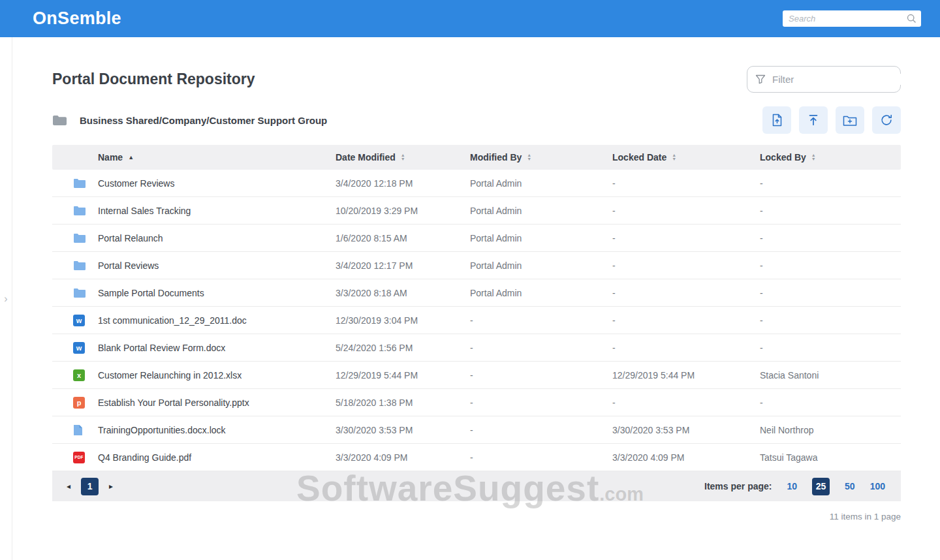  Describe the element at coordinates (75, 430) in the screenshot. I see `file-icon` at that location.